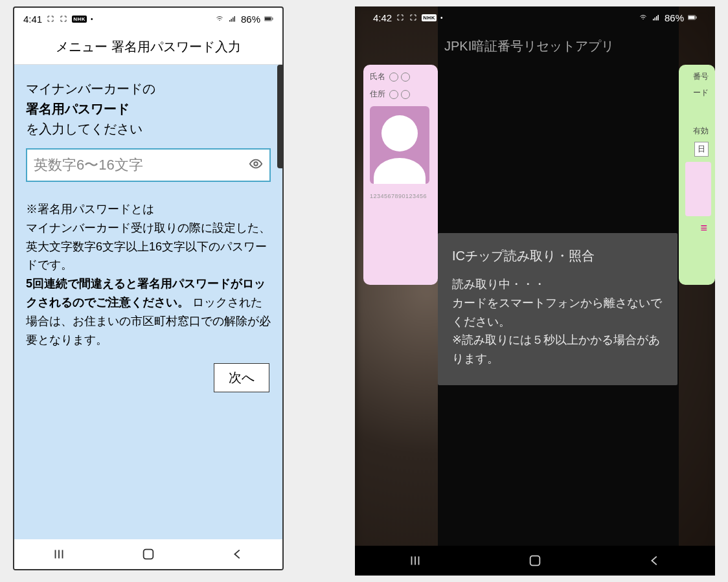 Image resolution: width=728 pixels, height=582 pixels. What do you see at coordinates (697, 175) in the screenshot?
I see `mynumber-card-back: 番号 ード 有効 日 ≡` at bounding box center [697, 175].